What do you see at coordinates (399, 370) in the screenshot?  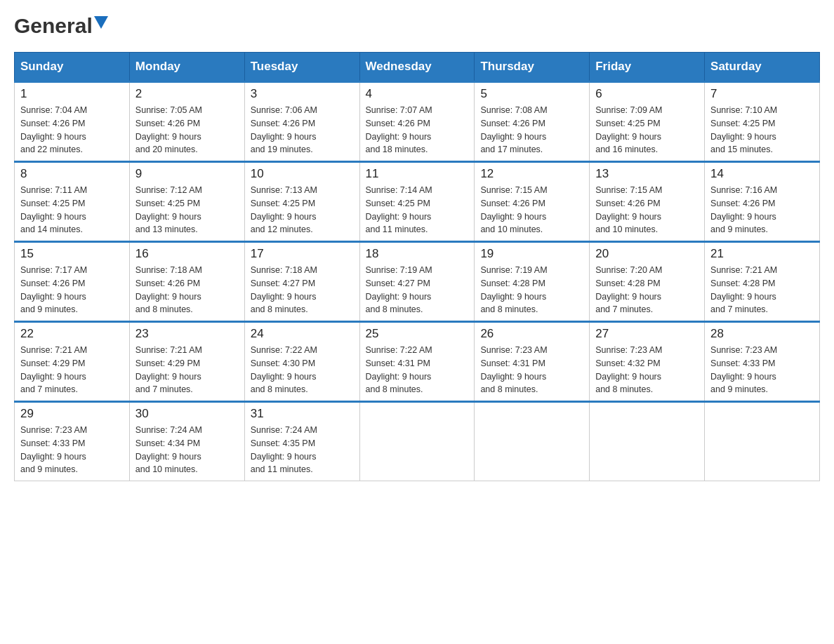 I see `day-info: Sunrise: 7:22 AMSunset: 4:31 PMDaylight:…` at bounding box center [399, 370].